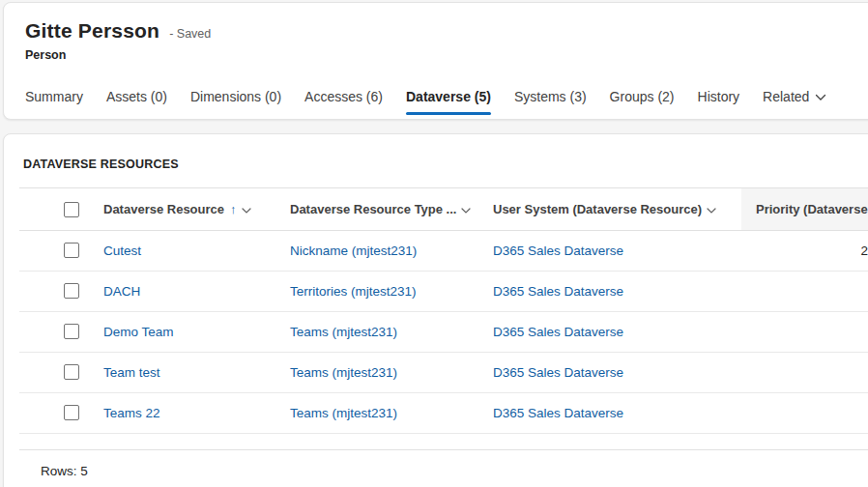  I want to click on table-row: Cutest Nickname (mjtest231) D365 Sales D…, so click(444, 250).